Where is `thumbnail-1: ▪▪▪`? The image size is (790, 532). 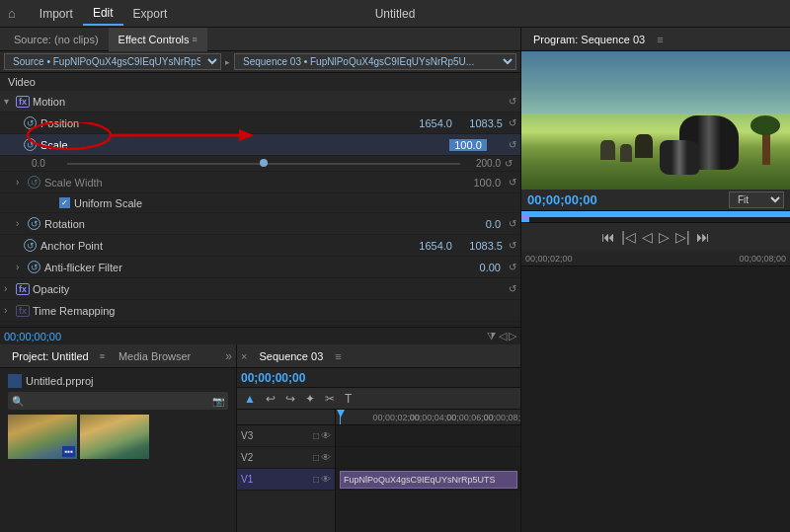
thumbnail-1: ▪▪▪ is located at coordinates (42, 436).